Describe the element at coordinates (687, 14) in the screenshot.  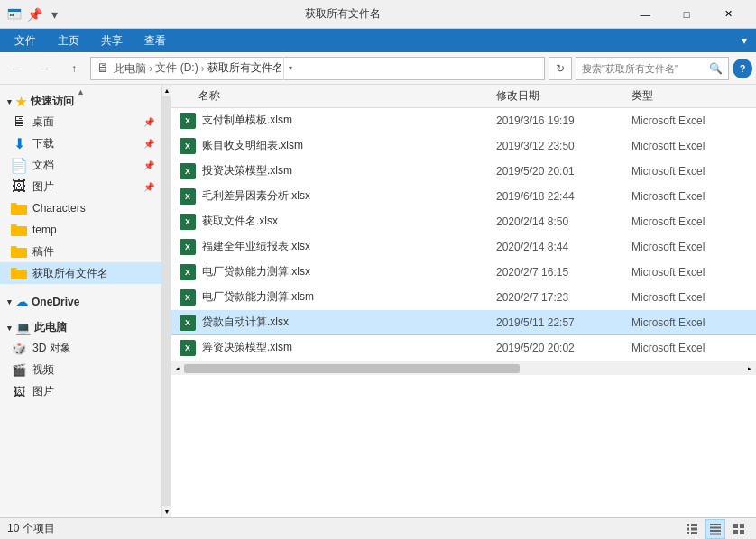
I see `maximize-button: □` at that location.